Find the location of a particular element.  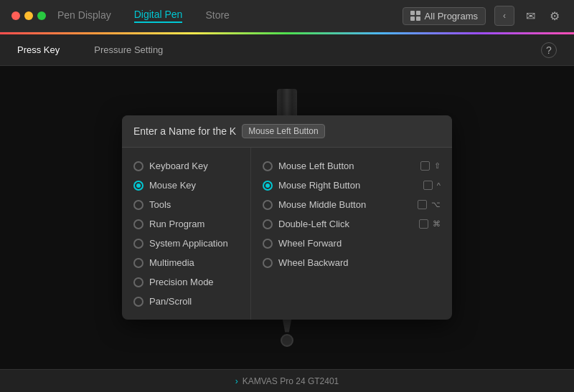

radio-tools is located at coordinates (138, 205).